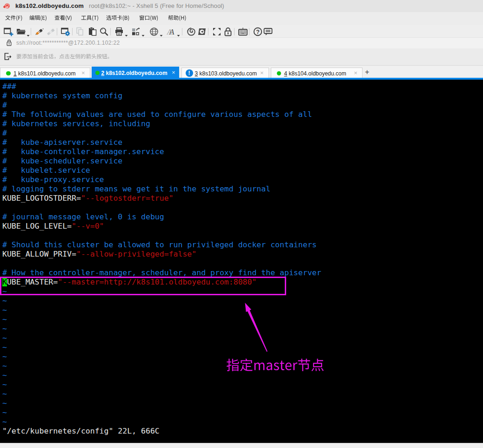 The width and height of the screenshot is (483, 448). I want to click on terminal-line: #, so click(162, 105).